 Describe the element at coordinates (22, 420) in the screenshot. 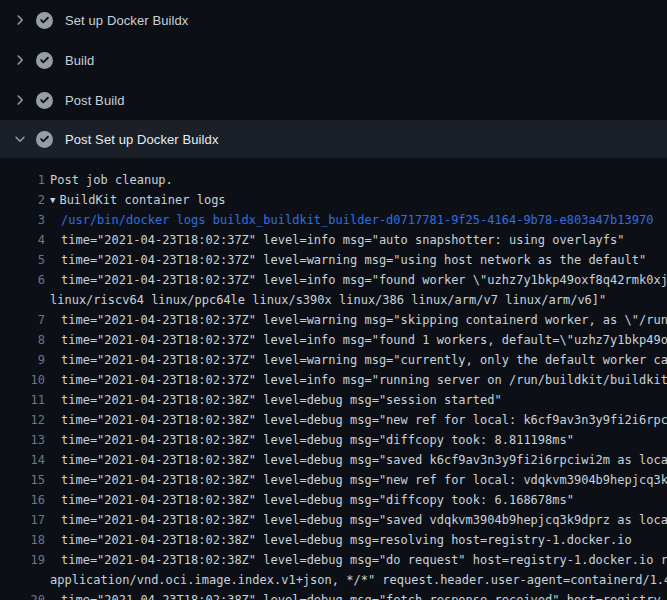

I see `log-line-number: 12` at that location.